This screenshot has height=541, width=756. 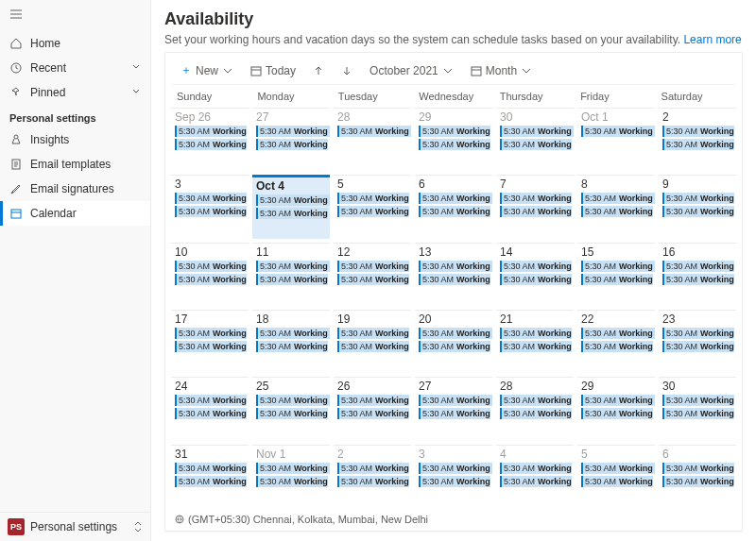 I want to click on calendar-cell: 165:30 AM Working5:30 AM Working, so click(x=697, y=274).